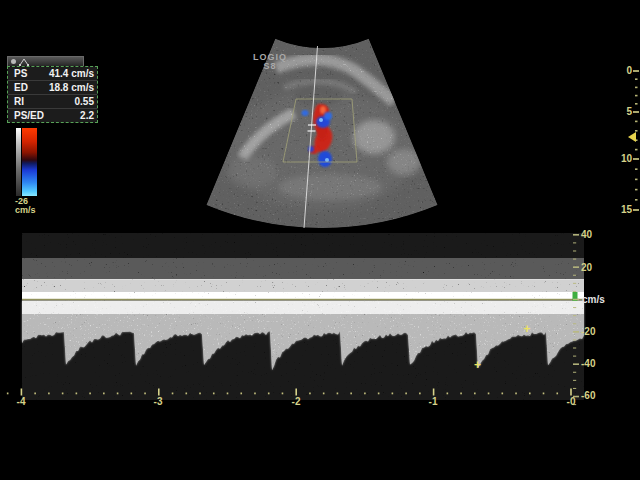  I want to click on velocity-label-40: 40, so click(599, 234).